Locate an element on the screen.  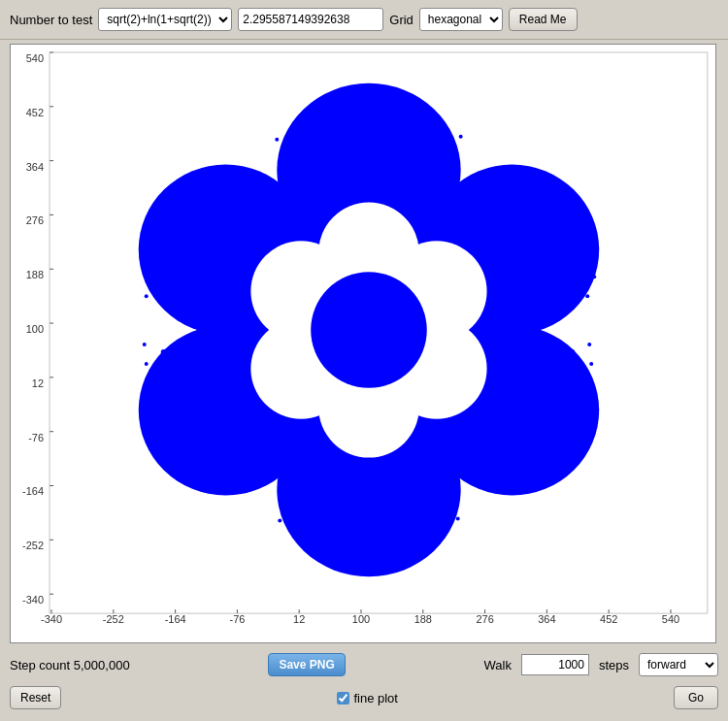
toolbar: Number to test sqrt(2)+ln(1+sqrt(2)) sqr… is located at coordinates (364, 19).